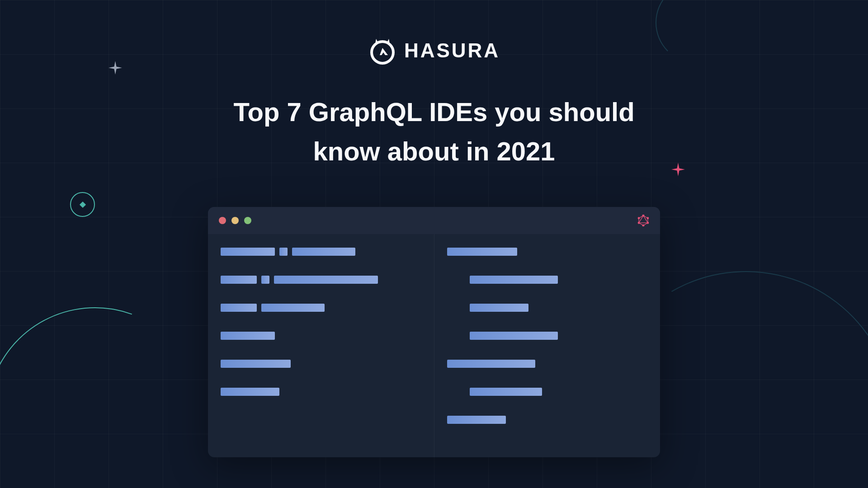  I want to click on hero-title: Top 7 GraphQL IDEs you should know about…, so click(434, 131).